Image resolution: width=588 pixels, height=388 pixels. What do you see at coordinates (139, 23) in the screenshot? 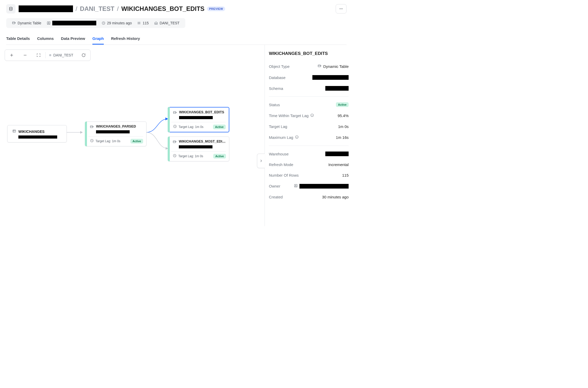
I see `rows-icon` at bounding box center [139, 23].